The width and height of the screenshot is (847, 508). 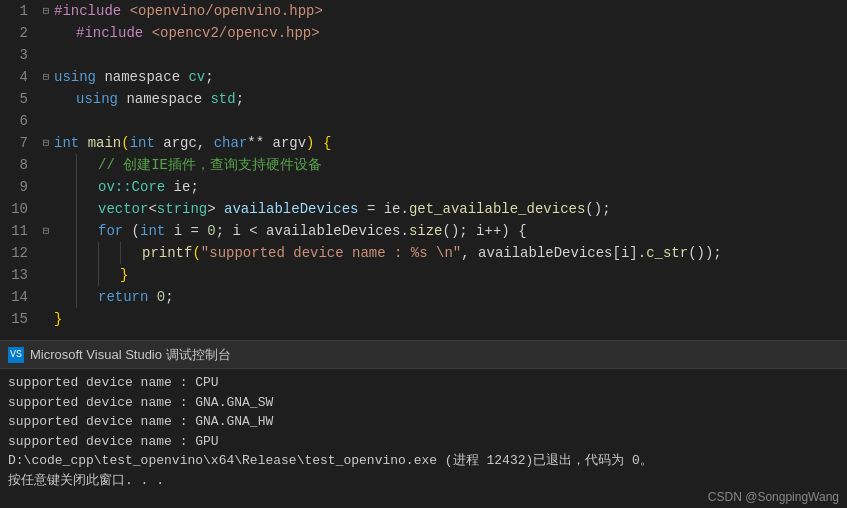 I want to click on token: vector, so click(x=123, y=209).